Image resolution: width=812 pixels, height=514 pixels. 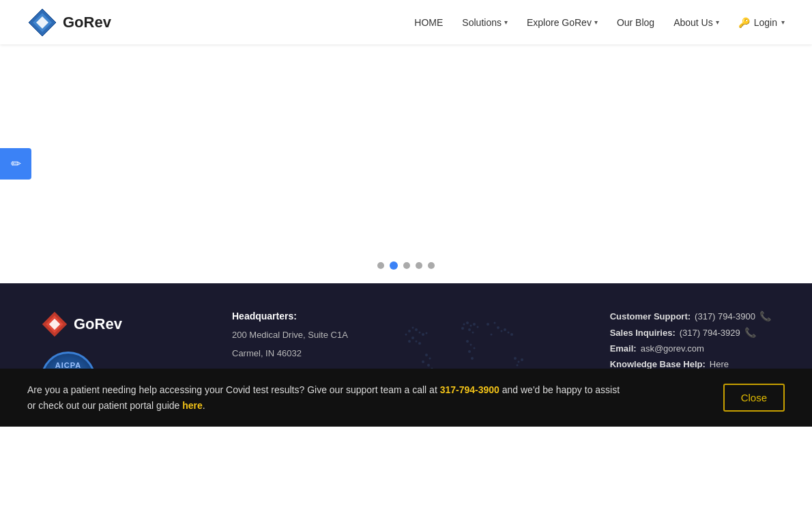 What do you see at coordinates (624, 348) in the screenshot?
I see `footer-email-label: Email:` at bounding box center [624, 348].